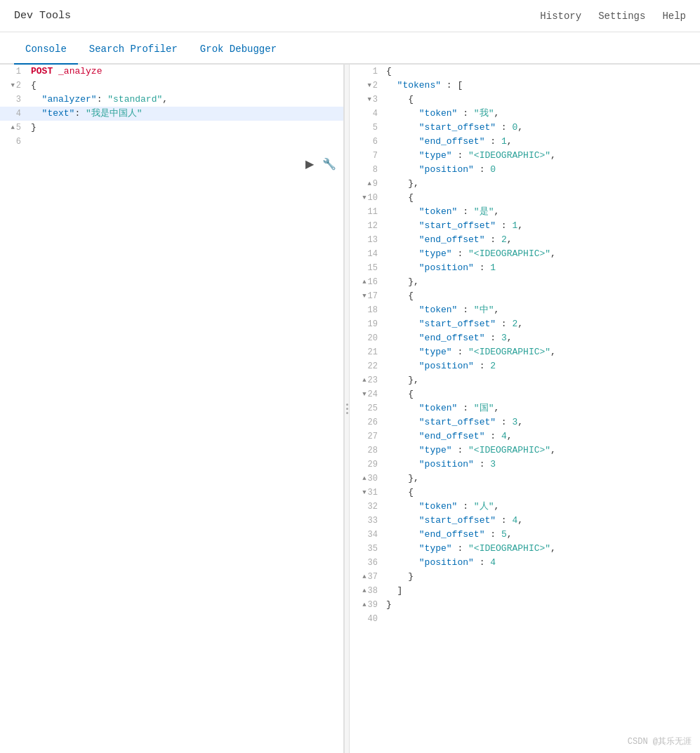 Image resolution: width=700 pixels, height=753 pixels. Describe the element at coordinates (364, 198) in the screenshot. I see `out-fold-10: ▼` at that location.